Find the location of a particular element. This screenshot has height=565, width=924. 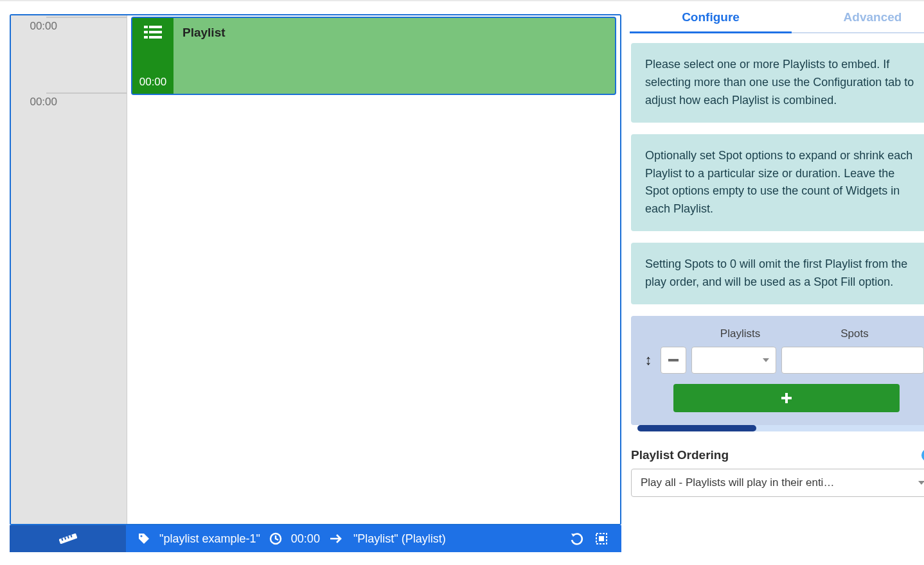

playlist-widget: 00:00 Playlist is located at coordinates (374, 56).